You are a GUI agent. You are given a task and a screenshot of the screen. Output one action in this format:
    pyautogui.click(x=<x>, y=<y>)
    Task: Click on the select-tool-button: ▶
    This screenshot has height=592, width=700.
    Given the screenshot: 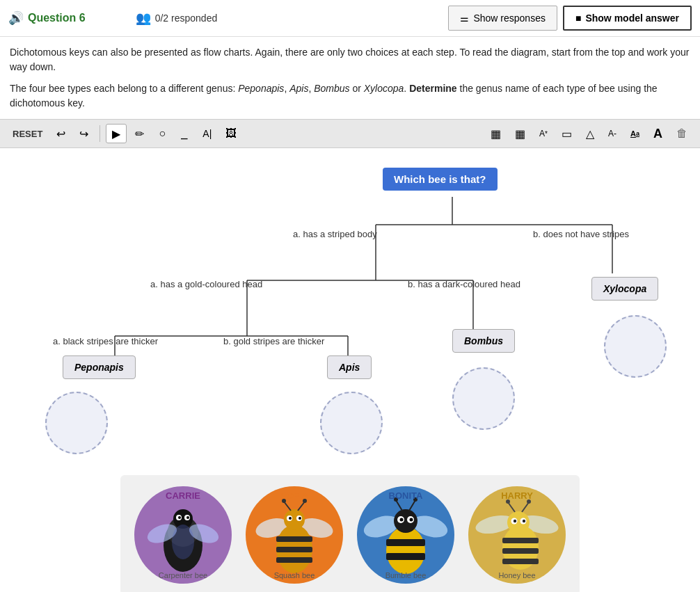 What is the action you would take?
    pyautogui.click(x=116, y=134)
    